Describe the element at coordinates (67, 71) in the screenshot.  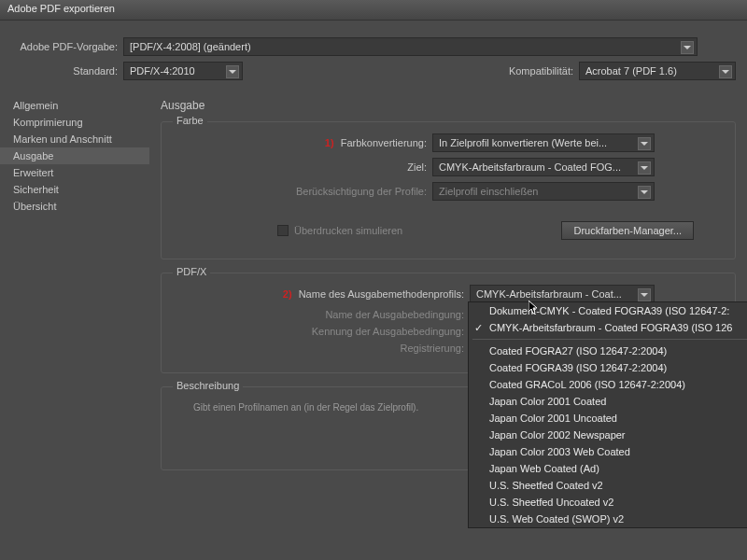
I see `standard-label: Standard:` at that location.